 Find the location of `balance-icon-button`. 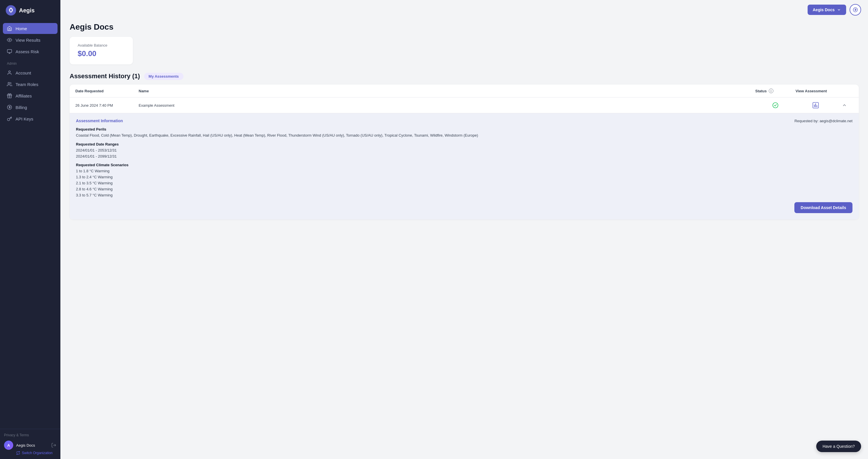

balance-icon-button is located at coordinates (855, 10).